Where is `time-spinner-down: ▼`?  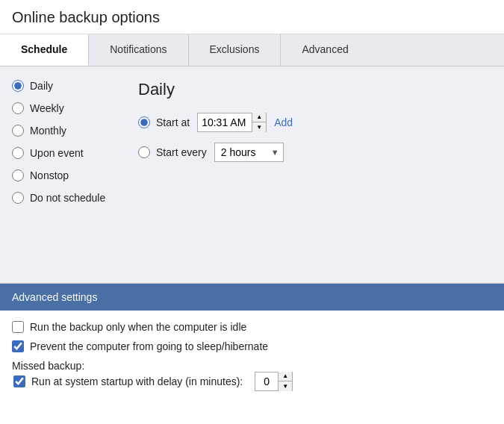
time-spinner-down: ▼ is located at coordinates (259, 127).